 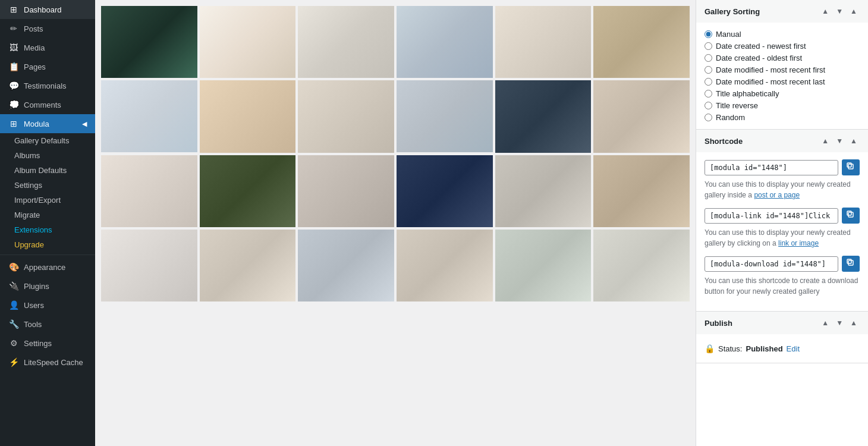 I want to click on sidebar-item-pages: 📋 Pages, so click(x=48, y=67).